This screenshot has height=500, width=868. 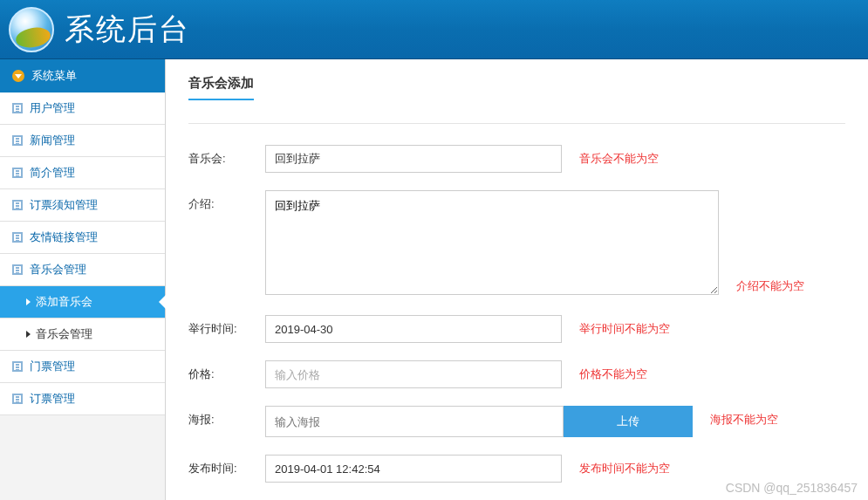 I want to click on sidebar-item-concert: 音乐会管理, so click(x=82, y=271).